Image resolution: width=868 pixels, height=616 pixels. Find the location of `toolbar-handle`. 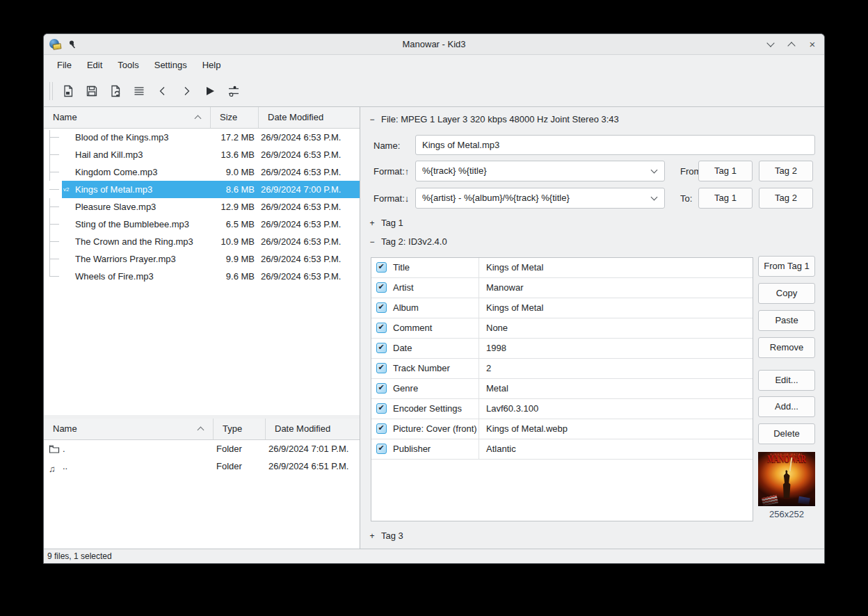

toolbar-handle is located at coordinates (51, 91).